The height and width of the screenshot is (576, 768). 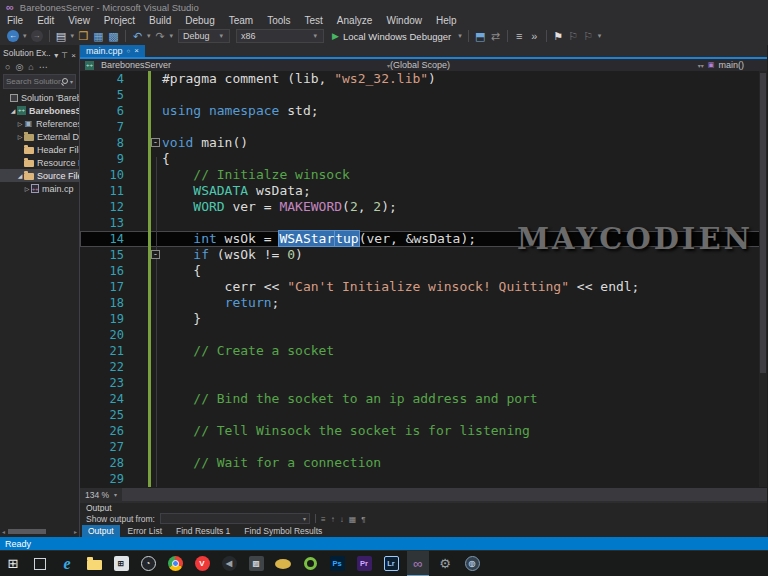 What do you see at coordinates (424, 351) in the screenshot?
I see `code-line: 21 // Create a socket` at bounding box center [424, 351].